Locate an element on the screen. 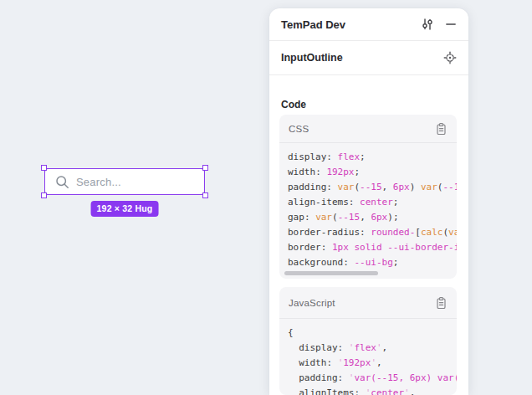 The image size is (532, 395). panel-title: TemPad Dev is located at coordinates (345, 25).